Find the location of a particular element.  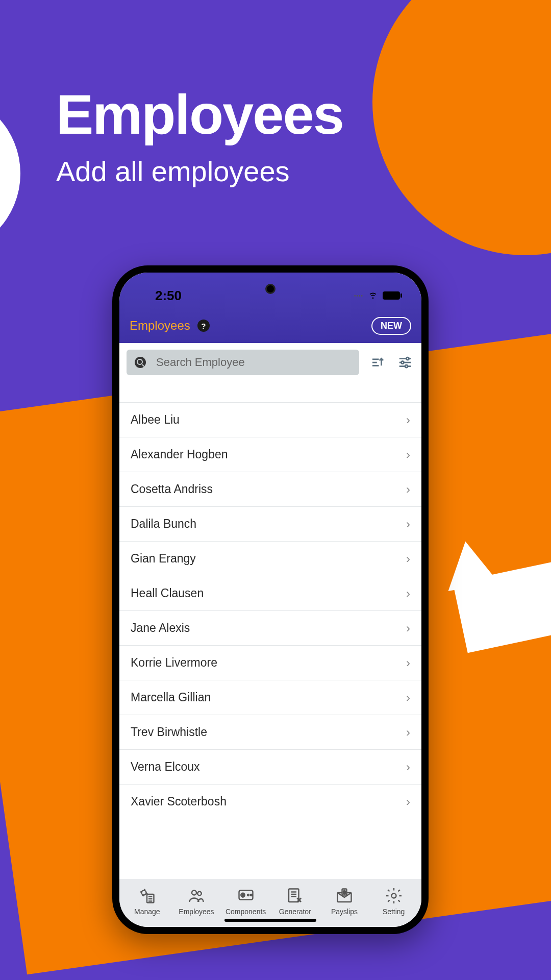

status-bar: 2:50 •••• is located at coordinates (270, 290).